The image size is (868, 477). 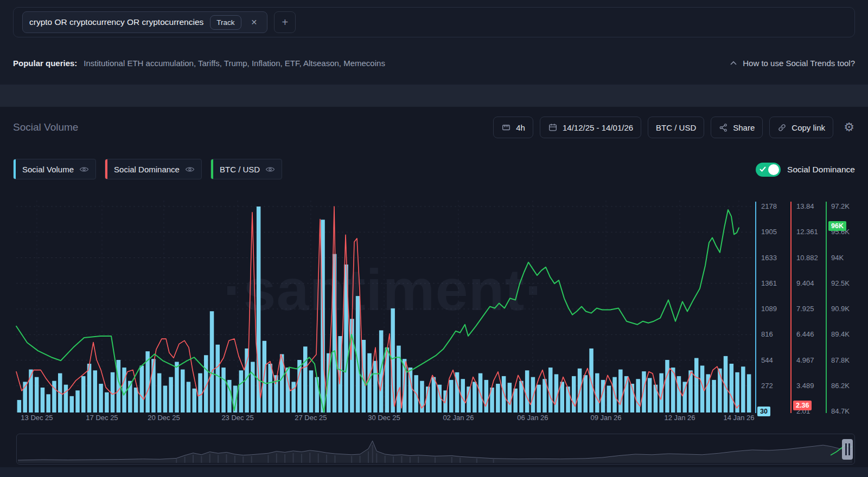 What do you see at coordinates (676, 127) in the screenshot?
I see `pair-button: BTC / USD` at bounding box center [676, 127].